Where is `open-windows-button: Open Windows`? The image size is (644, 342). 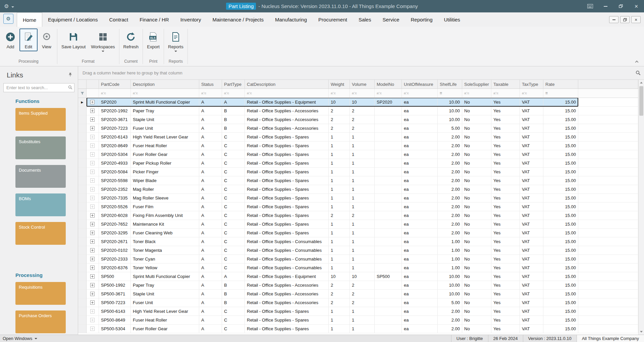
open-windows-button: Open Windows is located at coordinates (19, 339).